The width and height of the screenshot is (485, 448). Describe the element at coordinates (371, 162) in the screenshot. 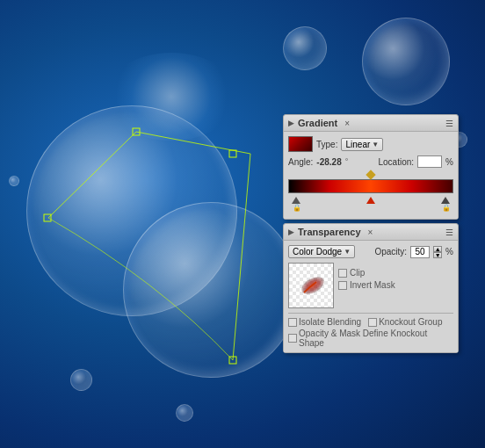

I see `gradient-angle-row: Angle: -28.28 ° Location: %` at that location.